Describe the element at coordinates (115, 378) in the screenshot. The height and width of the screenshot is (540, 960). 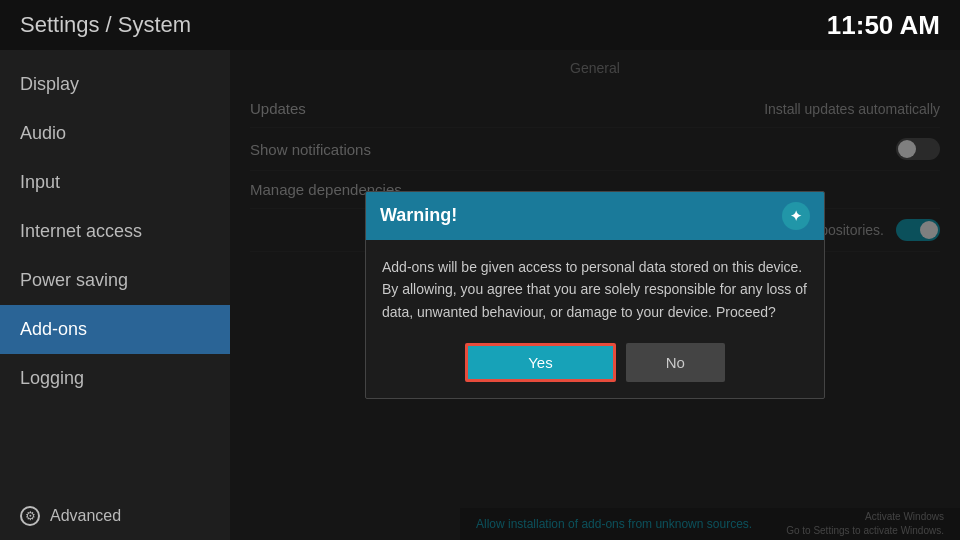
I see `sidebar-item-logging: Logging` at that location.